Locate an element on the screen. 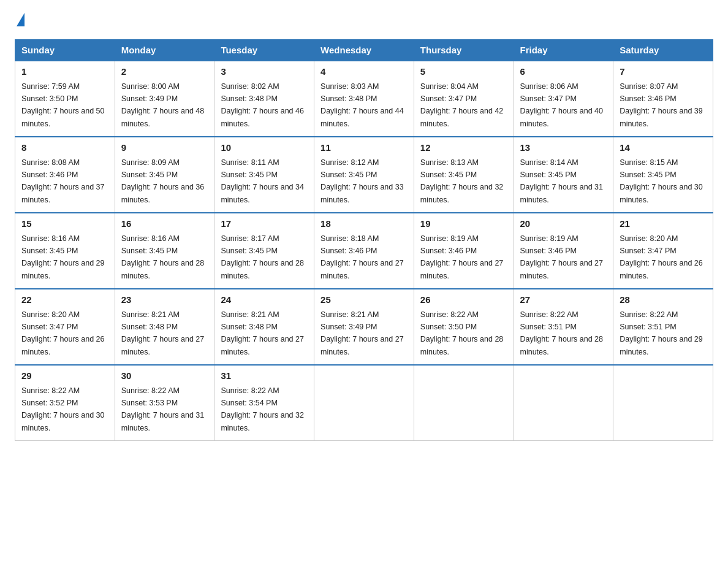 Image resolution: width=728 pixels, height=563 pixels. day-info: Sunrise: 8:02 AMSunset: 3:48 PMDaylight:… is located at coordinates (262, 105).